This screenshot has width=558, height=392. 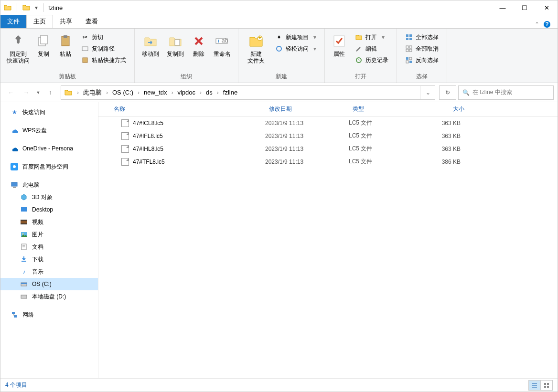 What do you see at coordinates (256, 49) in the screenshot?
I see `new-folder-button: ✦新建文件夹` at bounding box center [256, 49].